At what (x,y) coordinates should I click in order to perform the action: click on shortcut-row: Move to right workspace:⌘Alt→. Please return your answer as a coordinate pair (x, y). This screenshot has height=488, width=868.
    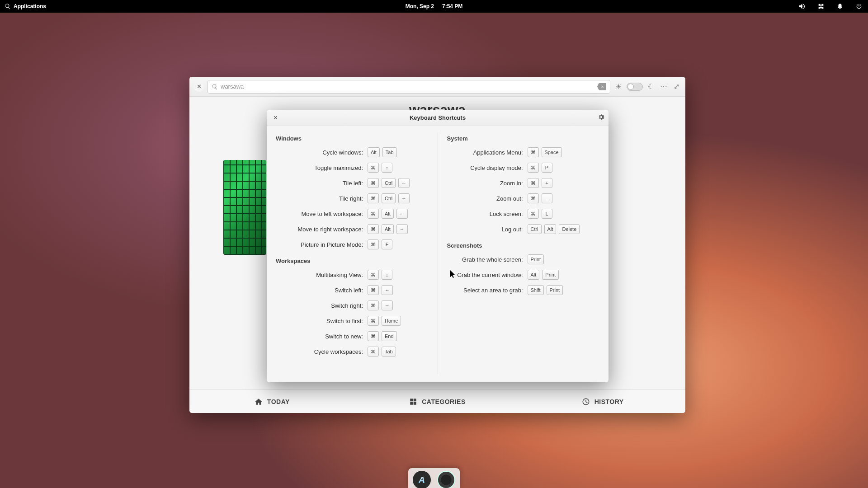
    Looking at the image, I should click on (352, 229).